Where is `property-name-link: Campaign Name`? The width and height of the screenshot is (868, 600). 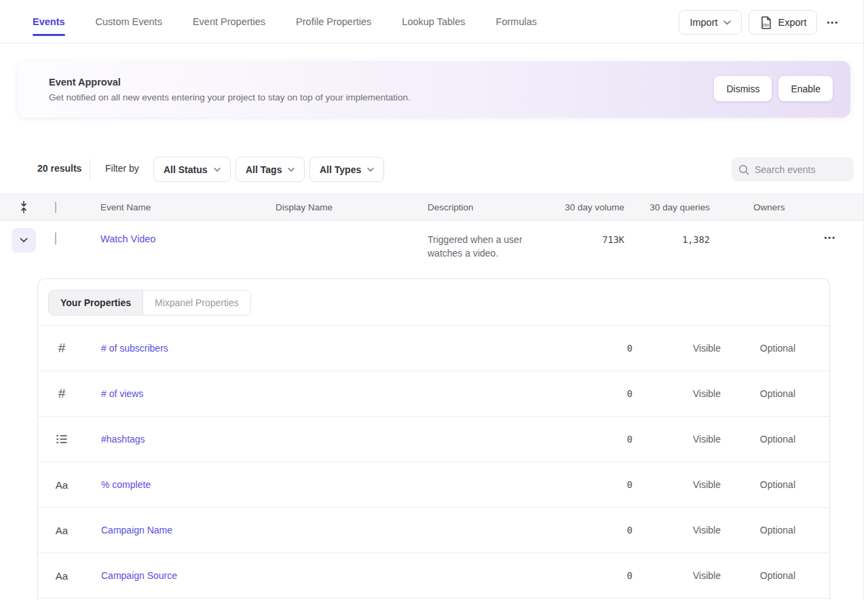
property-name-link: Campaign Name is located at coordinates (129, 530).